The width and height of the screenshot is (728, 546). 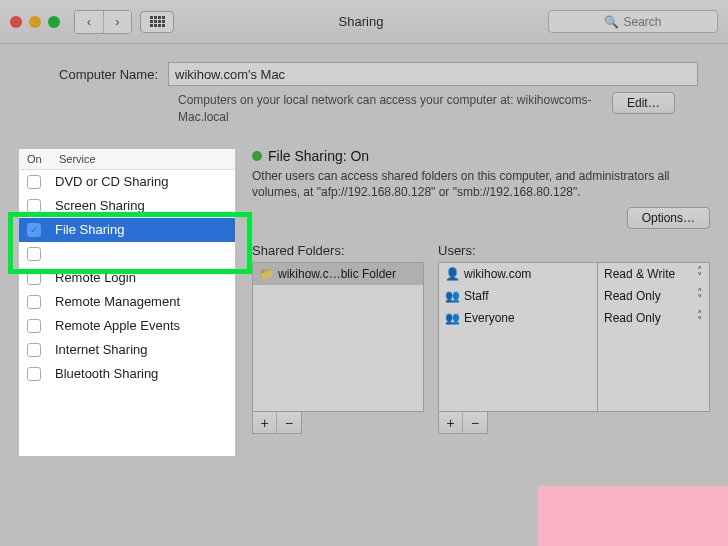 I want to click on service-remote-login: Remote Login, so click(x=127, y=278).